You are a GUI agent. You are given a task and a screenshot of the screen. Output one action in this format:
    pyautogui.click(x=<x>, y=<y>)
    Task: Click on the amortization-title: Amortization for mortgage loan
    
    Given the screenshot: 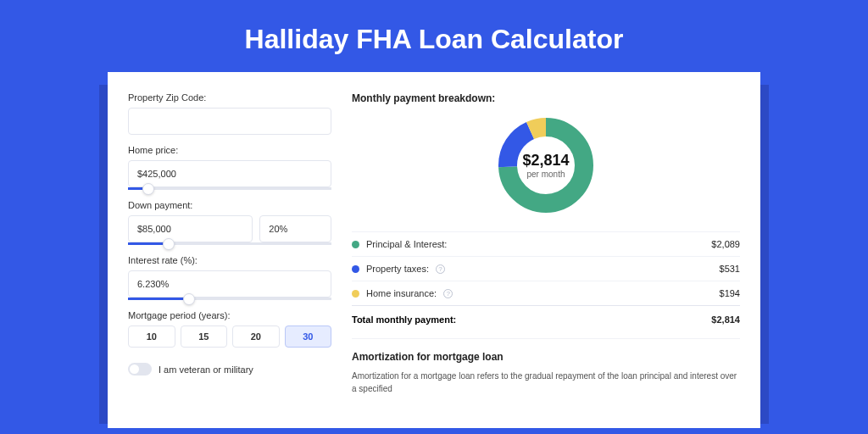 What is the action you would take?
    pyautogui.click(x=546, y=357)
    